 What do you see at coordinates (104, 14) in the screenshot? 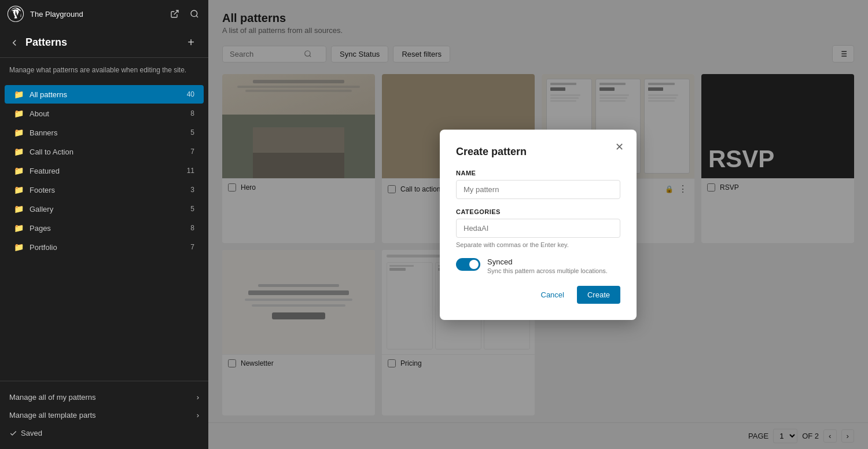
I see `sidebar-top-bar: The Playground` at bounding box center [104, 14].